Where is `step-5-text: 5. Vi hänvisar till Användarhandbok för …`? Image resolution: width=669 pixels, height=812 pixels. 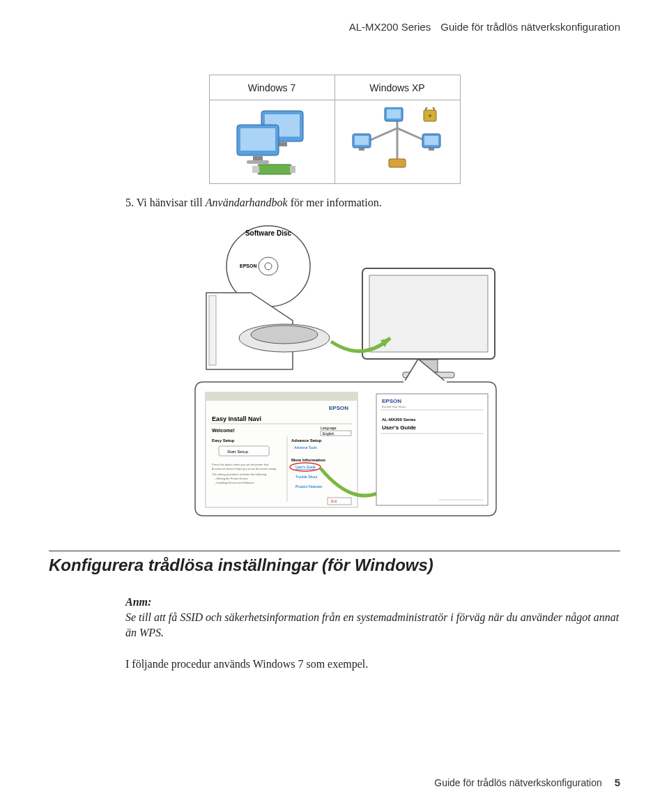
step-5-text: 5. Vi hänvisar till Användarhandbok för … is located at coordinates (373, 203).